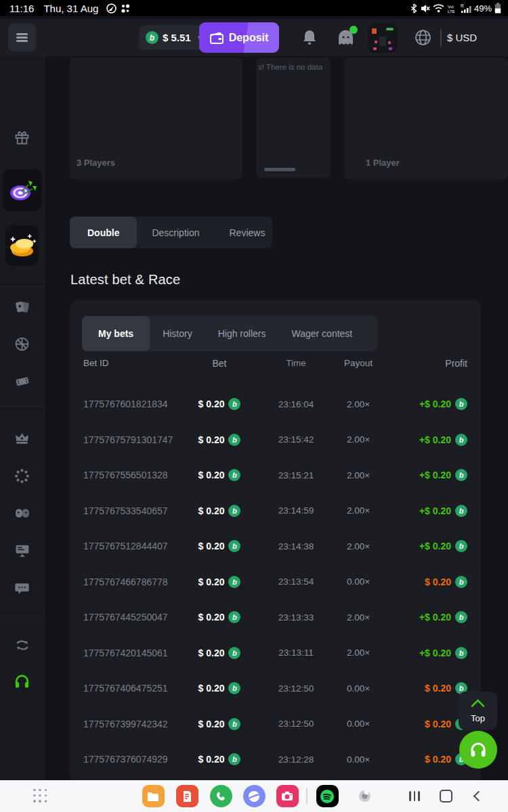 The image size is (508, 812). I want to click on crown-icon, so click(22, 438).